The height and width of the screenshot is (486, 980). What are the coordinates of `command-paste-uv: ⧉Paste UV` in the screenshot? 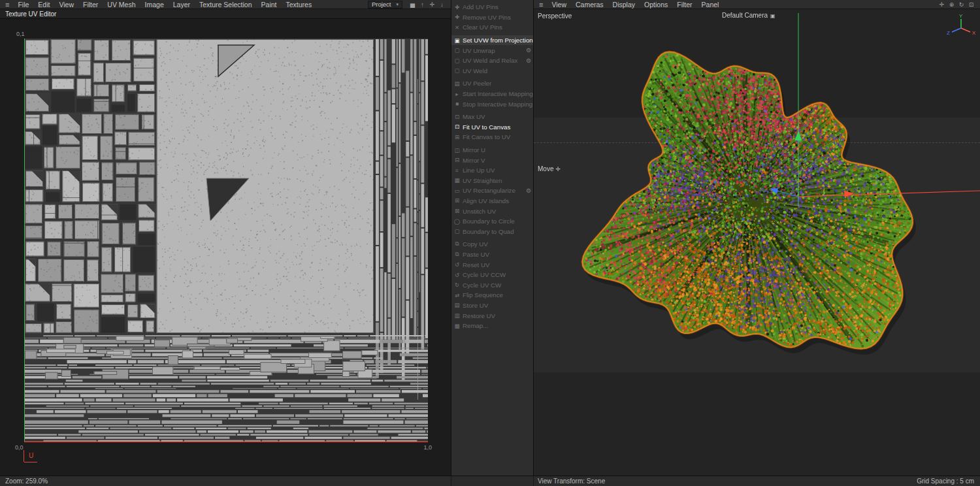 It's located at (493, 255).